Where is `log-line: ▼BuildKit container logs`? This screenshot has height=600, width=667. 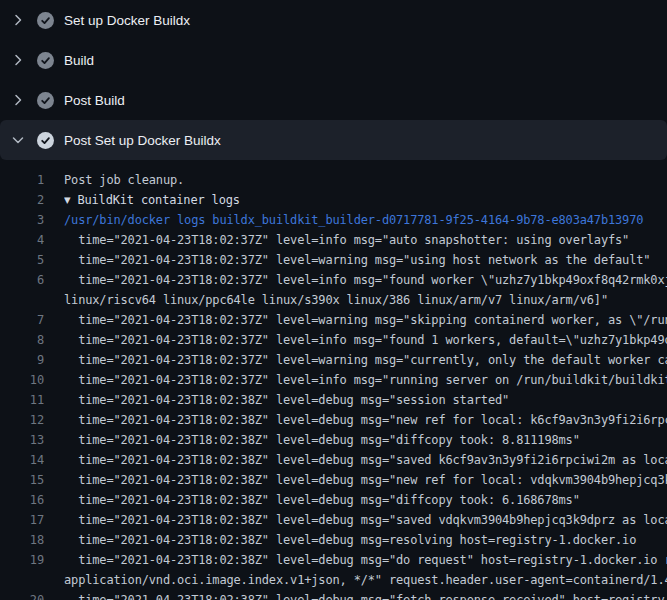
log-line: ▼BuildKit container logs is located at coordinates (366, 200).